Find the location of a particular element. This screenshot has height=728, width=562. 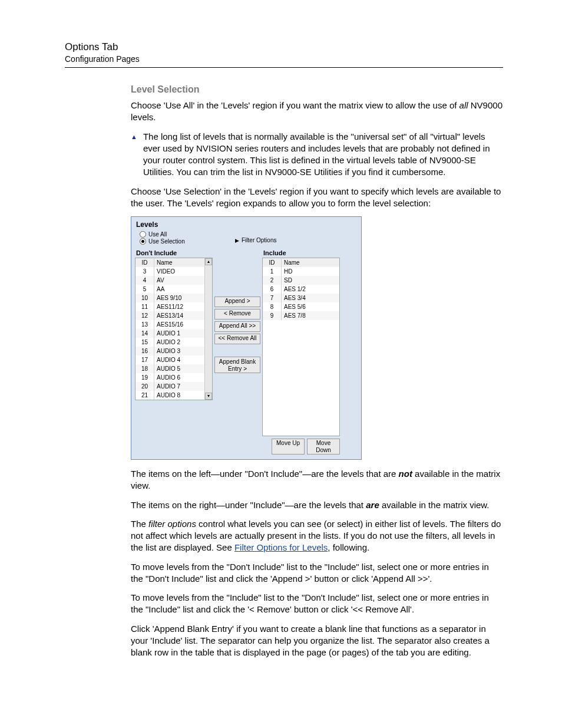

cell-id: 11 is located at coordinates (145, 307).